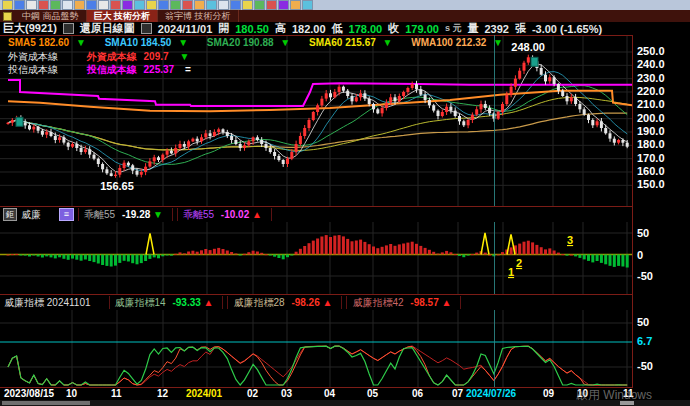 Image resolution: width=690 pixels, height=406 pixels. What do you see at coordinates (100, 57) in the screenshot?
I see `foreign-cost-legend-row: 外資成本線 外資成本線 209.7 ▼` at bounding box center [100, 57].